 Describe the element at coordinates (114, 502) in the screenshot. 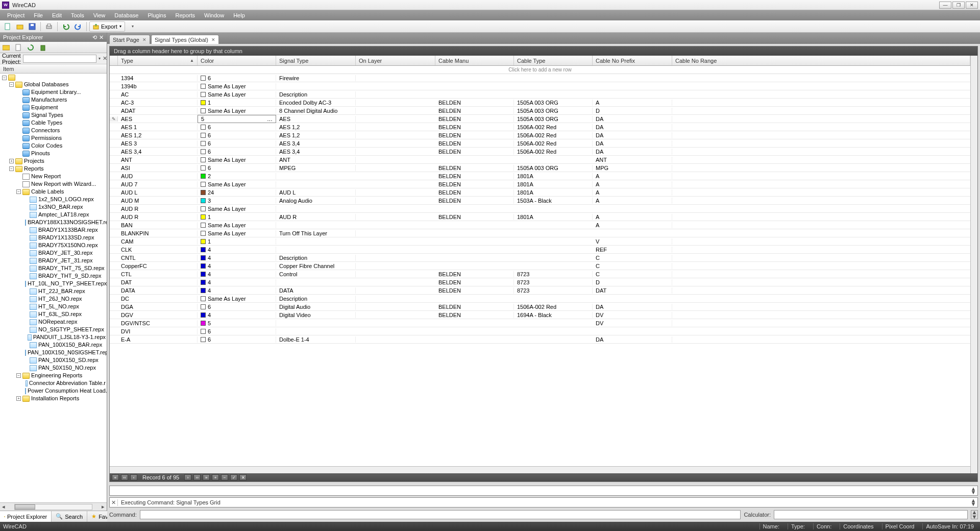

I see `close-icon: ✕` at that location.